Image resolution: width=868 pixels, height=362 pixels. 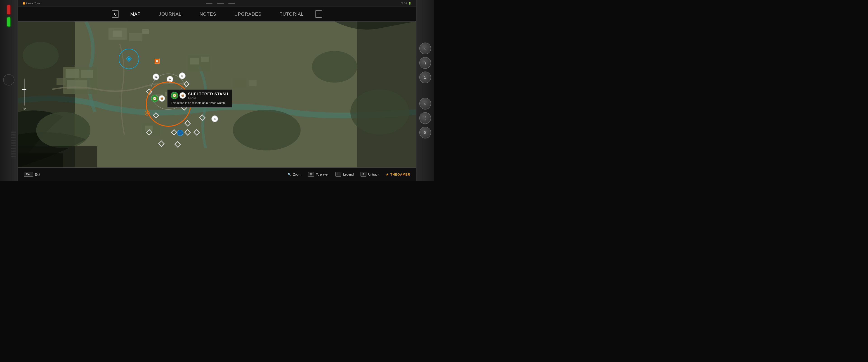 What do you see at coordinates (425, 63) in the screenshot?
I see `right-button-2: )` at bounding box center [425, 63].